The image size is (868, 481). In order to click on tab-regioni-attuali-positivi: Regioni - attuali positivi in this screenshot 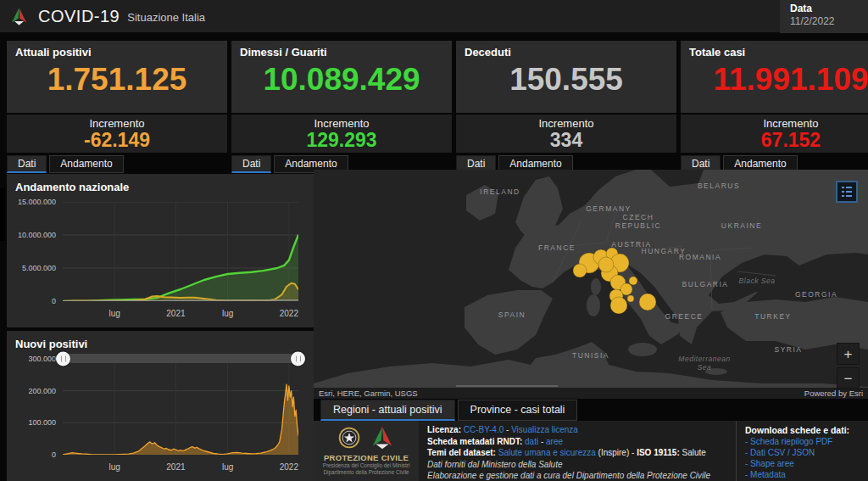, I will do `click(388, 411)`.